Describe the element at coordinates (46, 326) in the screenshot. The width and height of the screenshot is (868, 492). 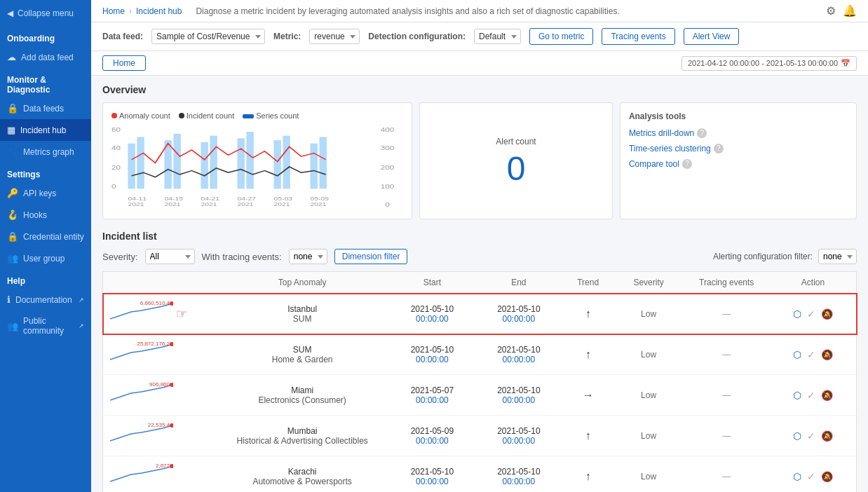
I see `sidebar-item-public-community: 👥 Public community ↗` at that location.